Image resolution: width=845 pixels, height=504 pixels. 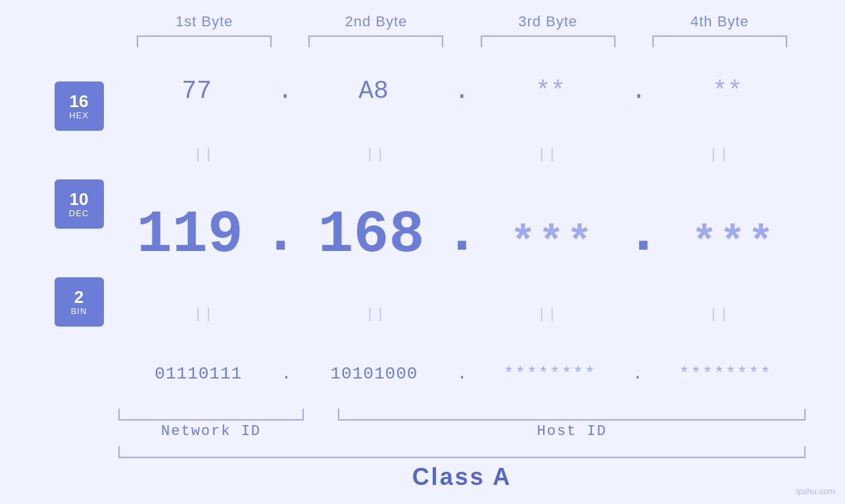 I want to click on dec-b4-value: ***, so click(x=734, y=243).